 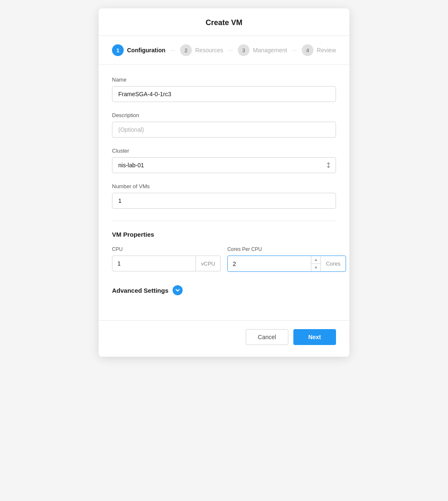 I want to click on cpu-group: CPU vCPU, so click(x=166, y=259).